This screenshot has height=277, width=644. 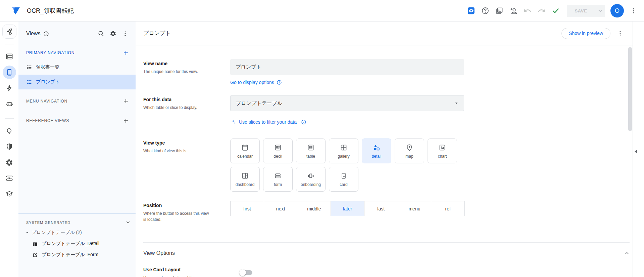 I want to click on sidebar-item-views, so click(x=9, y=72).